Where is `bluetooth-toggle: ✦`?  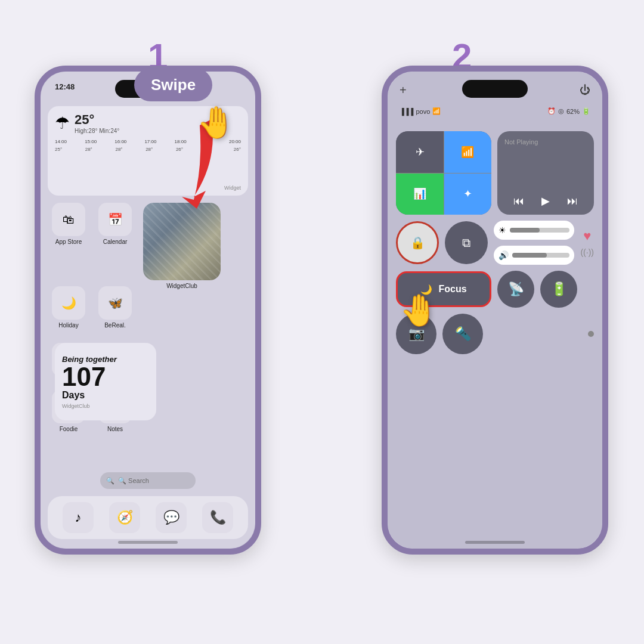
bluetooth-toggle: ✦ is located at coordinates (467, 194).